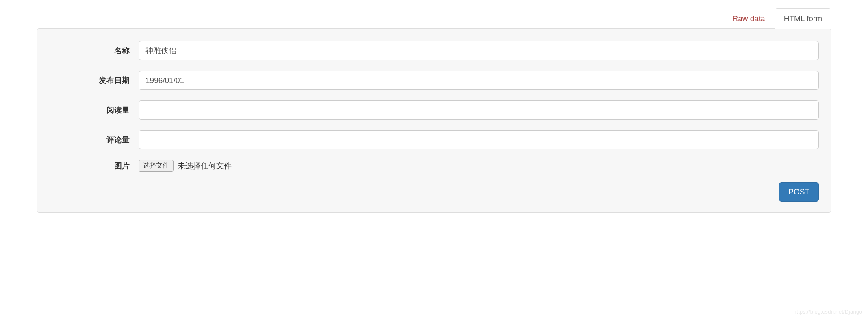 The width and height of the screenshot is (868, 318). Describe the element at coordinates (479, 140) in the screenshot. I see `input-comment-count` at that location.